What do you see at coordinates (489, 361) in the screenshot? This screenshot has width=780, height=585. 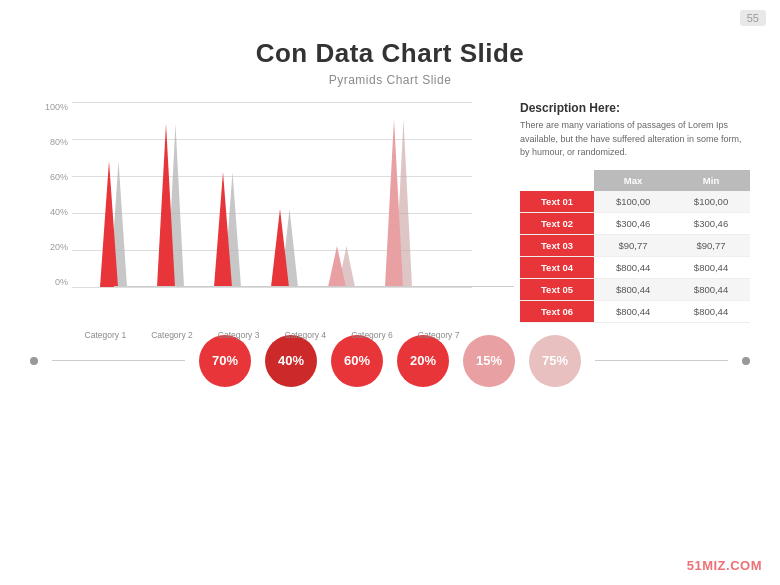 I see `dot-circle: 15%` at bounding box center [489, 361].